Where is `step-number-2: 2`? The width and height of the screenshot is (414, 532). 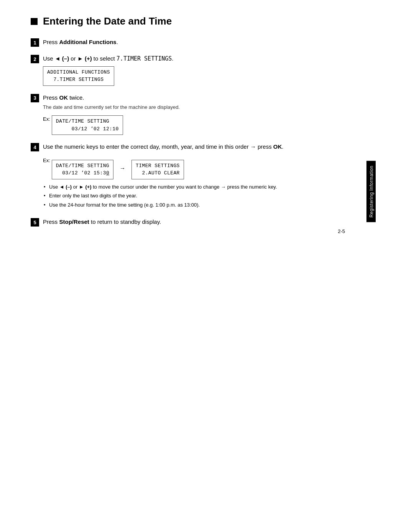 step-number-2: 2 is located at coordinates (35, 59).